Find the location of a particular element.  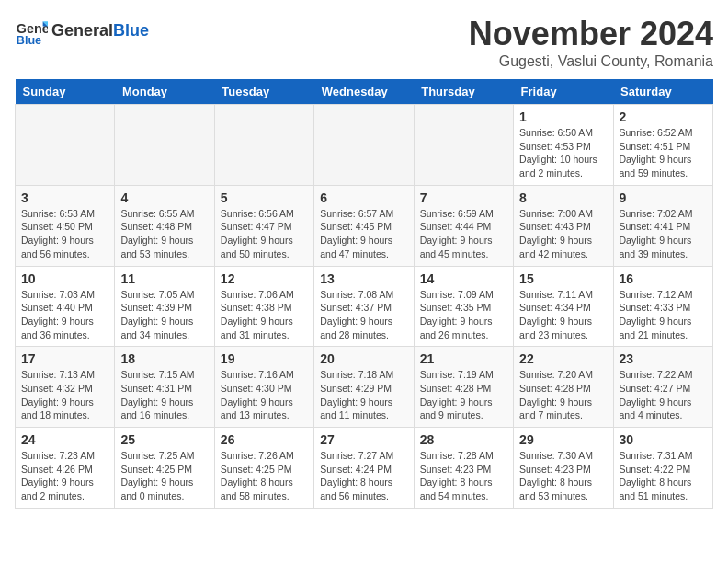

day-number: 16 is located at coordinates (664, 279).